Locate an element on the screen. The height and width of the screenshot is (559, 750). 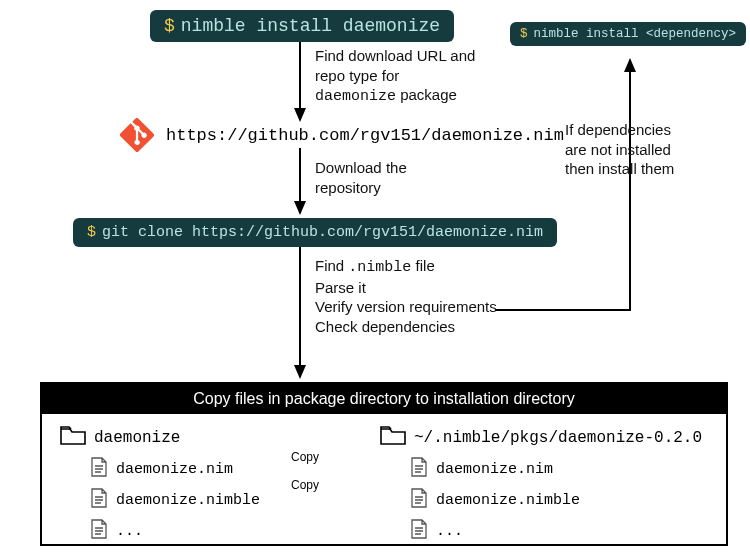
dst-column: ~/.nimble/pkgs/daemonize-0.2.0 daemonize… is located at coordinates (544, 484).